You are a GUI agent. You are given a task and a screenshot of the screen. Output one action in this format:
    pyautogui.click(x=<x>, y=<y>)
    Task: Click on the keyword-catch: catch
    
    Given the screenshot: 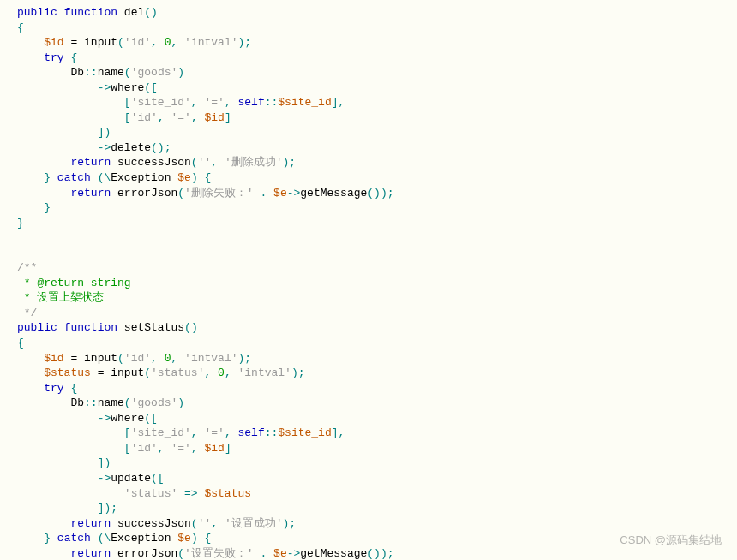 What is the action you would take?
    pyautogui.click(x=74, y=178)
    